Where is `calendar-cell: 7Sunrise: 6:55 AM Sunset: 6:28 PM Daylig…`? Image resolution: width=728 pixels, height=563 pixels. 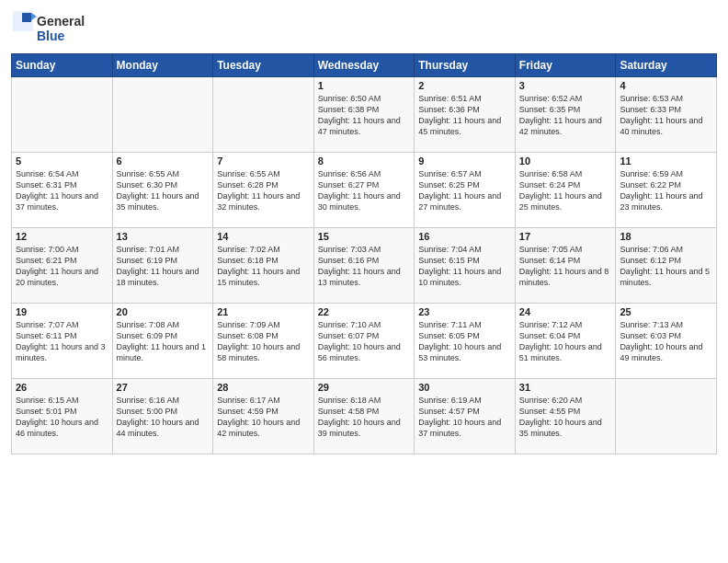
calendar-cell: 7Sunrise: 6:55 AM Sunset: 6:28 PM Daylig… is located at coordinates (264, 190).